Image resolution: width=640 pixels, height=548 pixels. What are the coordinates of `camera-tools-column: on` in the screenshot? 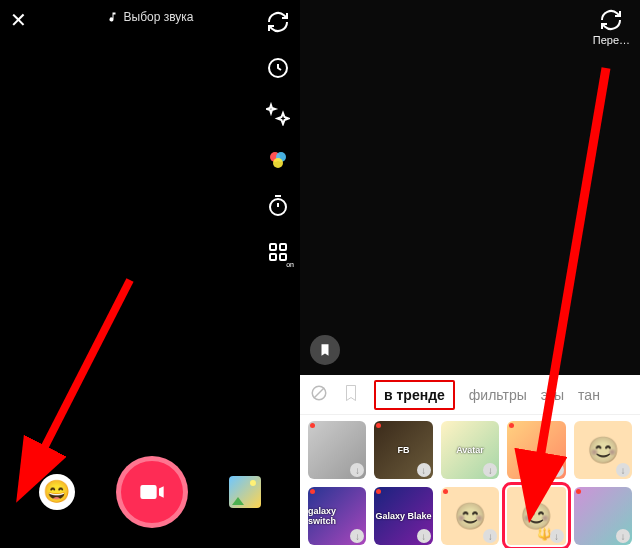 It's located at (278, 137).